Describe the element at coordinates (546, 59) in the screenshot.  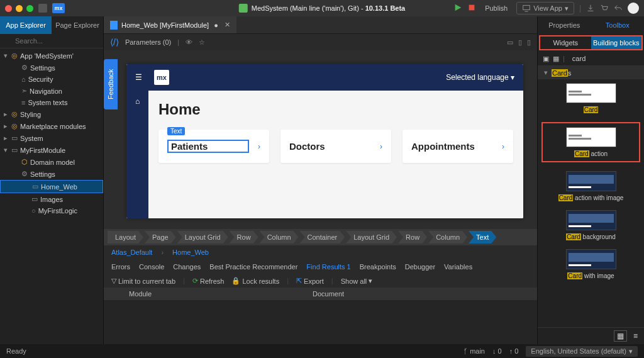
I see `collapse-icon: ▣` at that location.